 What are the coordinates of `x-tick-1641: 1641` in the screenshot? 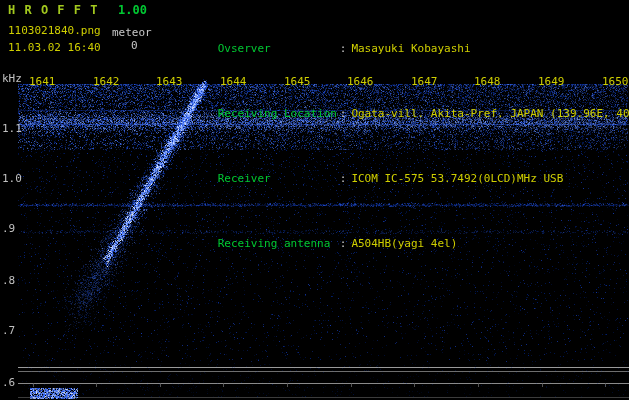 It's located at (42, 82).